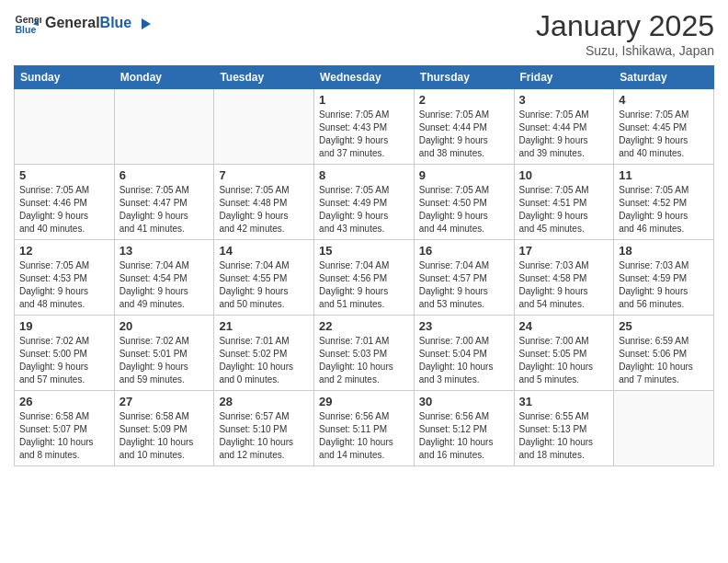 This screenshot has height=563, width=728. Describe the element at coordinates (165, 175) in the screenshot. I see `day-number: 6` at that location.